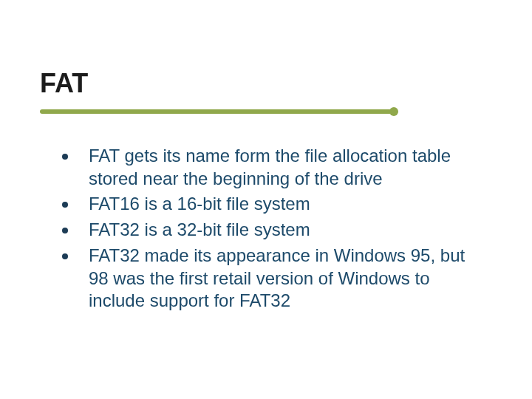 The image size is (532, 399). Describe the element at coordinates (286, 204) in the screenshot. I see `list-item-text: FAT16 is a 16-bit file system` at that location.